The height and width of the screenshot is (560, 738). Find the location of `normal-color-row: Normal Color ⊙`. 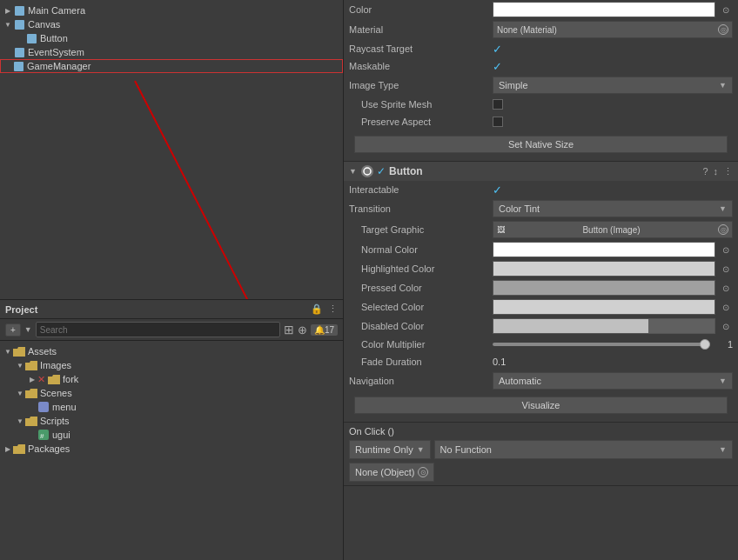

normal-color-row: Normal Color ⊙ is located at coordinates (541, 250).